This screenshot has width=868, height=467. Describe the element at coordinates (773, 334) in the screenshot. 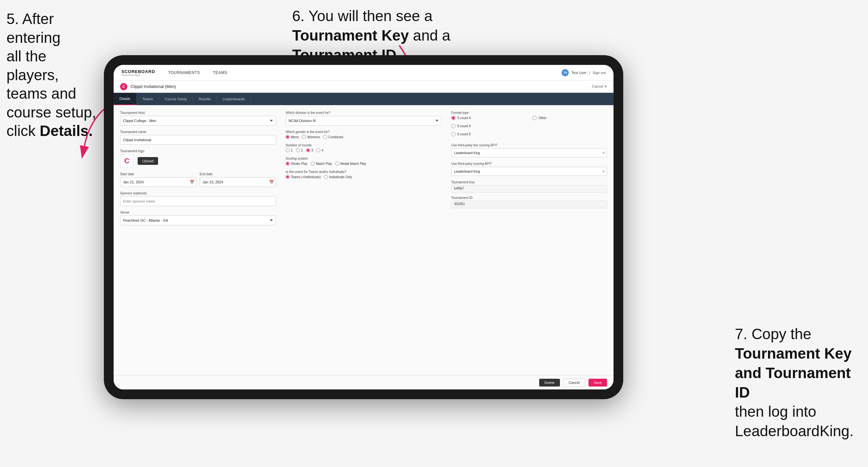

I see `annotation-bottom-line1: 7. Copy the` at that location.